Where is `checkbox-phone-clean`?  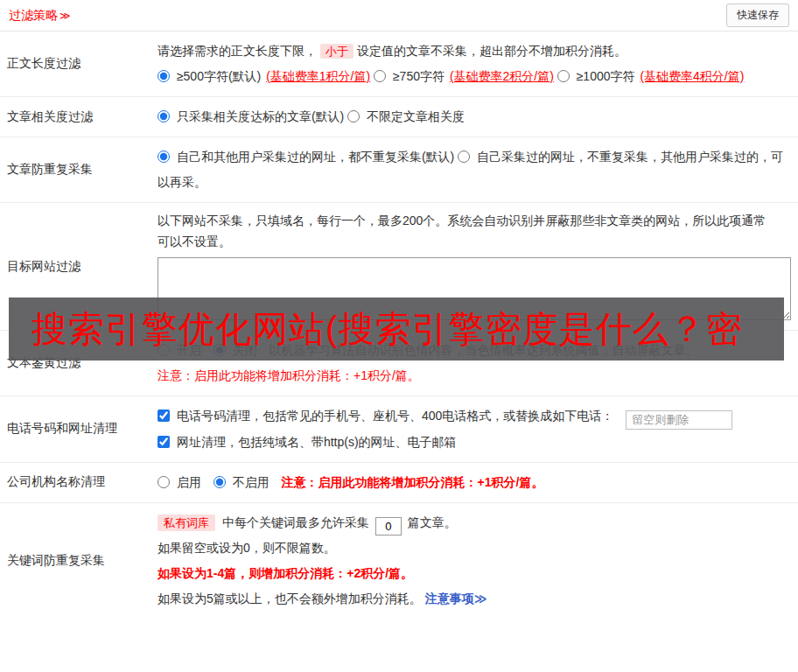
checkbox-phone-clean is located at coordinates (164, 416).